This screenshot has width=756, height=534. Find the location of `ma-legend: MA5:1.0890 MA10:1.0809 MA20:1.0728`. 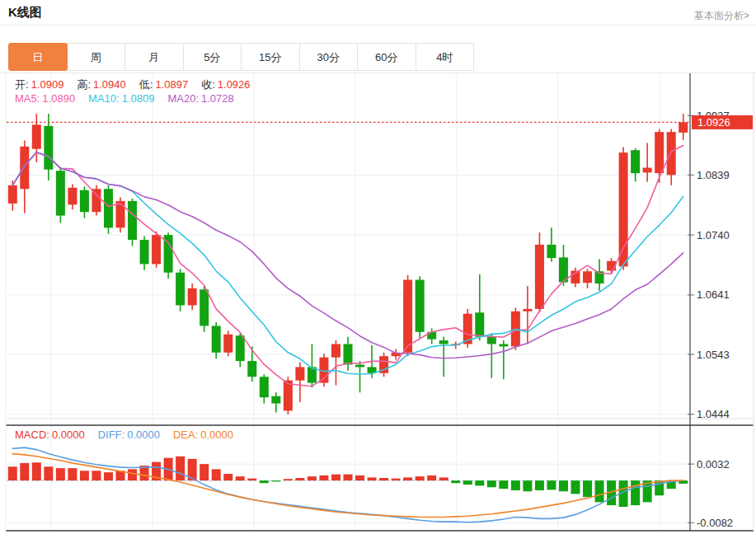

ma-legend: MA5:1.0890 MA10:1.0809 MA20:1.0728 is located at coordinates (131, 99).